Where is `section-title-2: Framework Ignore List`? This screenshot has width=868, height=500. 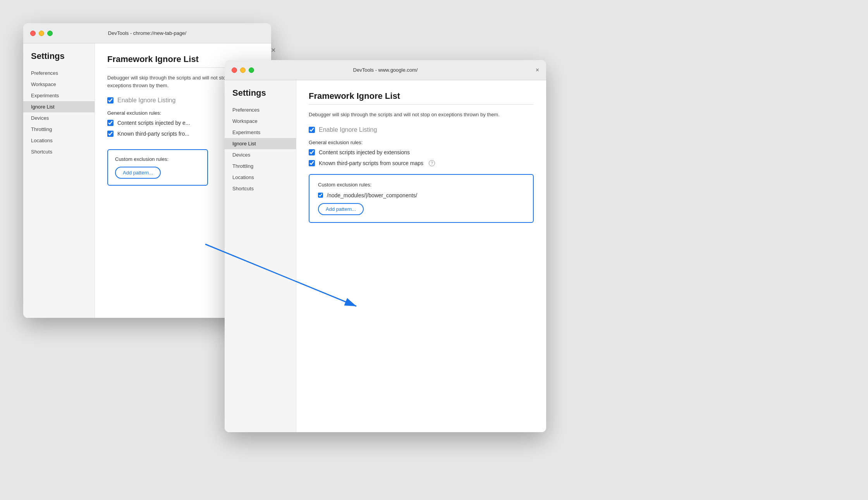 section-title-2: Framework Ignore List is located at coordinates (421, 96).